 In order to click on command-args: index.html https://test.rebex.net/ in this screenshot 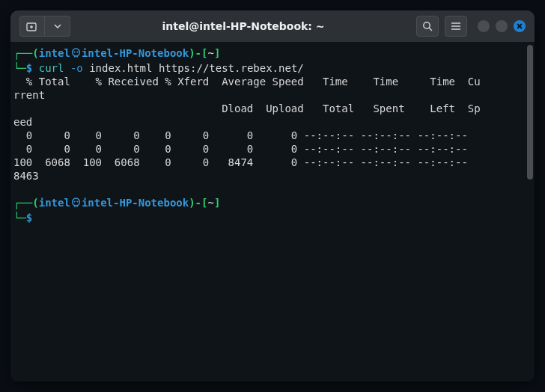, I will do `click(196, 68)`.